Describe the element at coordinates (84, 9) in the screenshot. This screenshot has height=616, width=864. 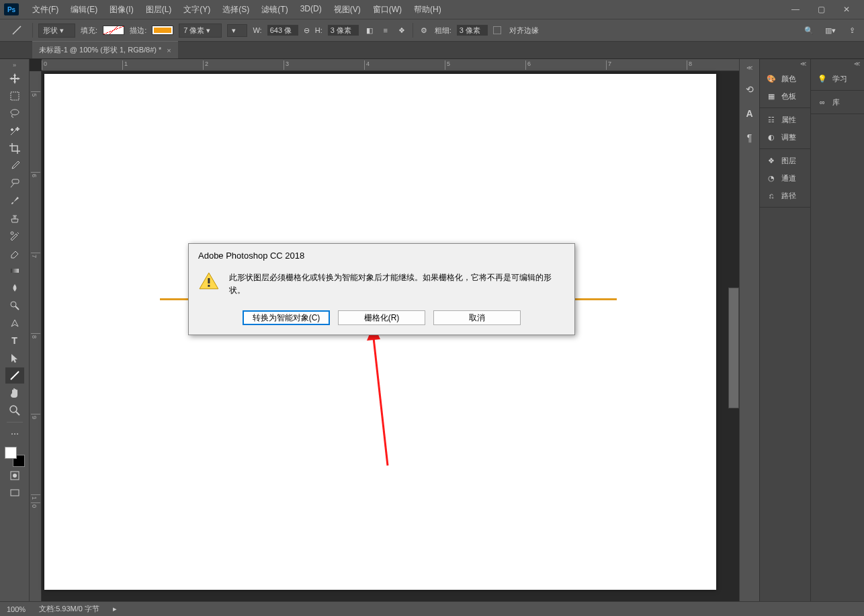
I see `menu-edit: 编辑(E)` at that location.